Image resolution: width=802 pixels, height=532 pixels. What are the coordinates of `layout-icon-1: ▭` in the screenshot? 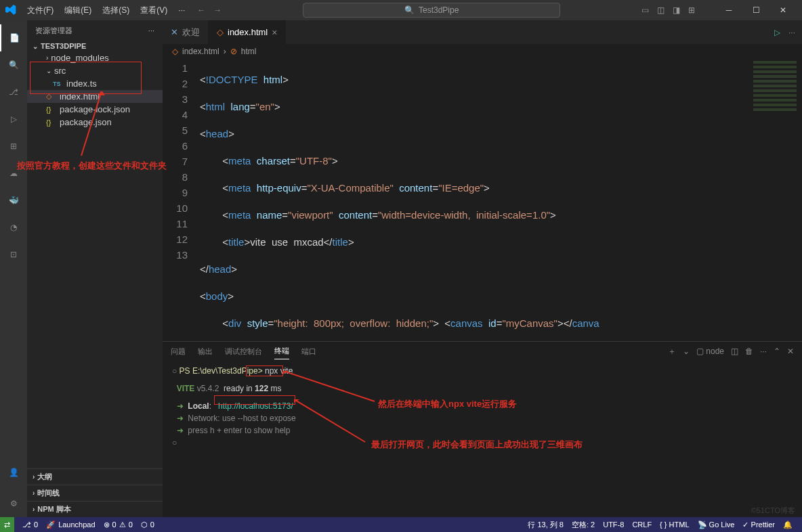 It's located at (645, 10).